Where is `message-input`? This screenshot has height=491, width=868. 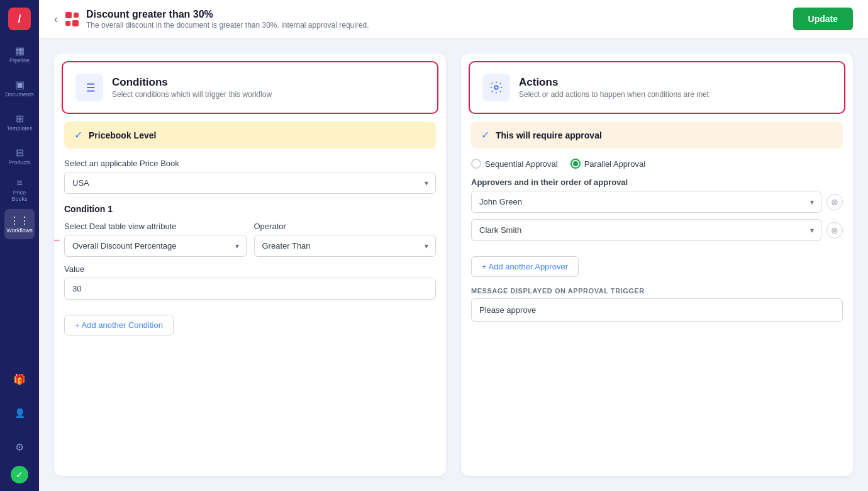 message-input is located at coordinates (657, 310).